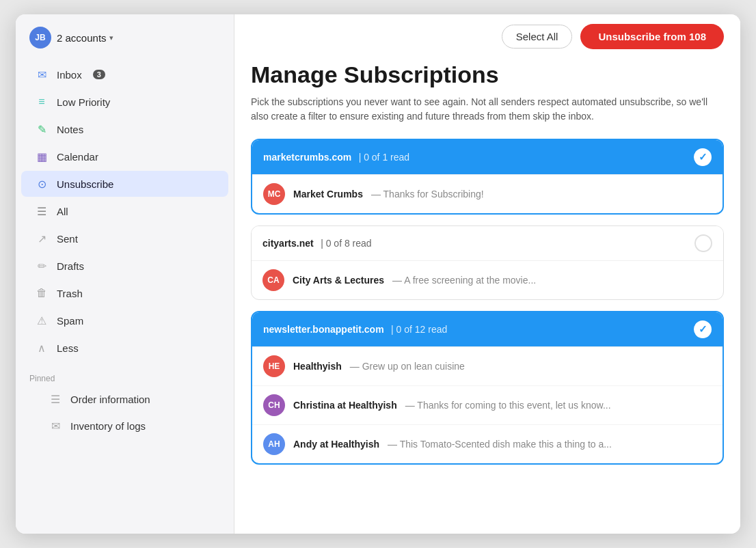  Describe the element at coordinates (124, 402) in the screenshot. I see `pinned-section: Pinned ☰ Order information ✉ Inventory o…` at that location.